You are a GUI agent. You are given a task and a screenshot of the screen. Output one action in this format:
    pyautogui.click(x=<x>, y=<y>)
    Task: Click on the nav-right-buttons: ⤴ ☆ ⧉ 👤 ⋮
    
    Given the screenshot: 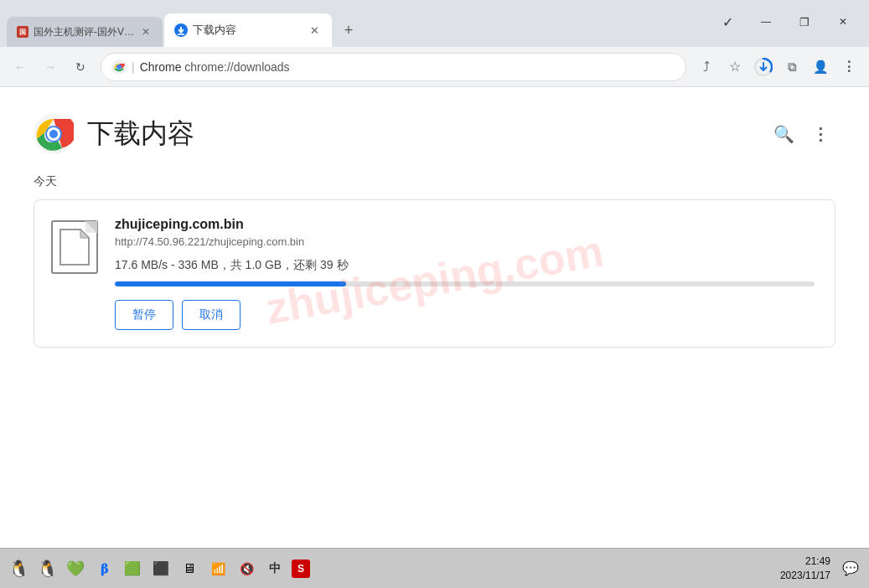 What is the action you would take?
    pyautogui.click(x=778, y=67)
    